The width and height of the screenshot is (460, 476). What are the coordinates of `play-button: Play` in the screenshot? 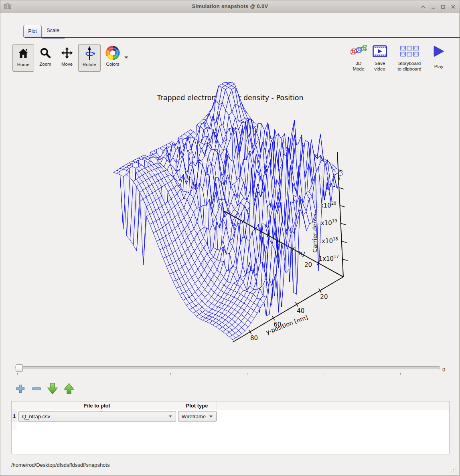 It's located at (439, 58).